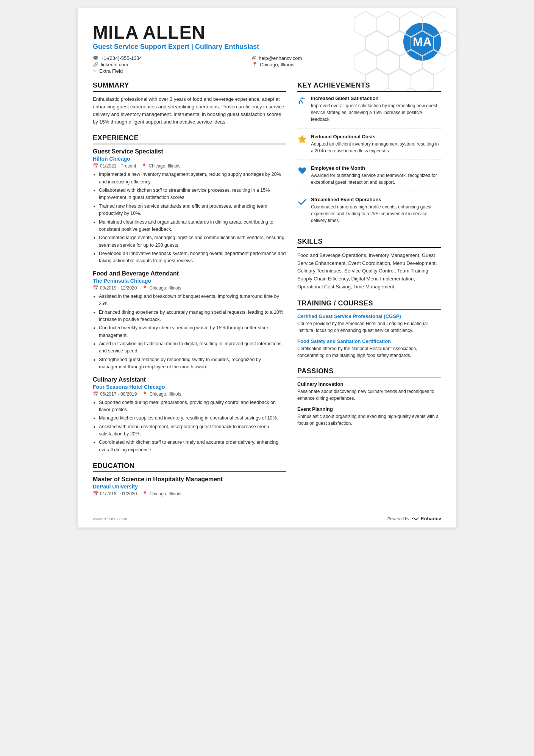 This screenshot has height=756, width=534. I want to click on bullet-3-3: Assisted with menu development, incorpor…, so click(192, 430).